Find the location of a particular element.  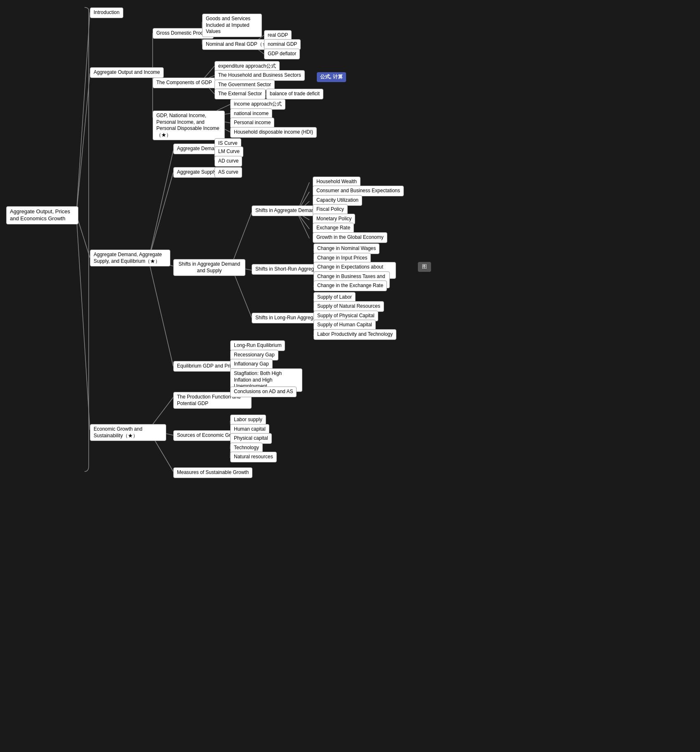

gdp-national-label: GDP, National Income, Personal Income, a… is located at coordinates (188, 125).